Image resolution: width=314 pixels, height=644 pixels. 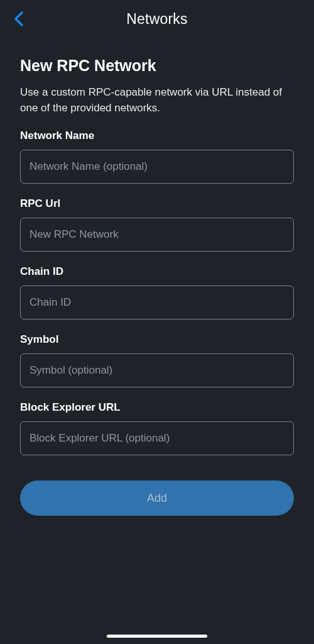 What do you see at coordinates (157, 235) in the screenshot?
I see `rpc-url-input` at bounding box center [157, 235].